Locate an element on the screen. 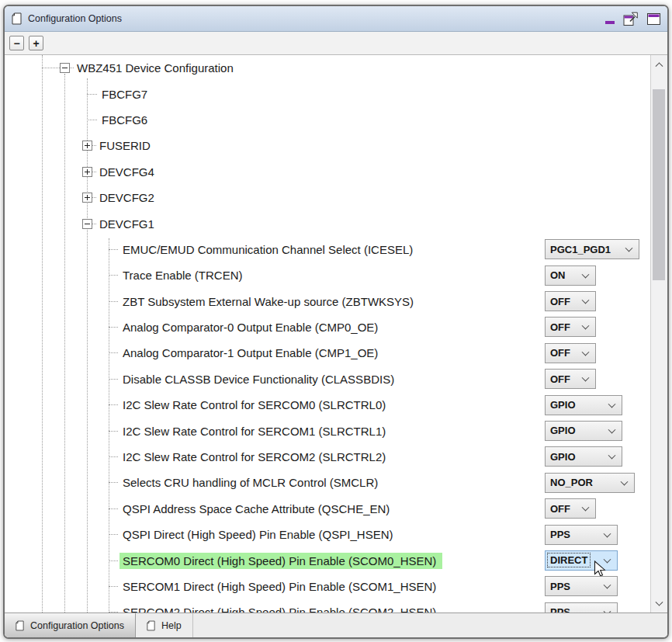 The image size is (672, 642). tab-help: Help is located at coordinates (165, 626).